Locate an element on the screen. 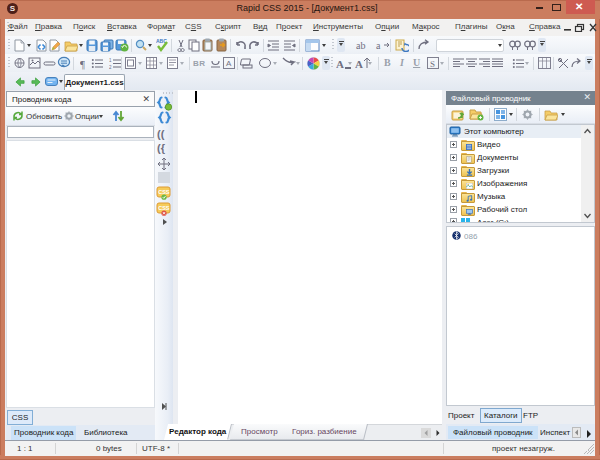 The image size is (600, 460). svg-text: S is located at coordinates (432, 64).